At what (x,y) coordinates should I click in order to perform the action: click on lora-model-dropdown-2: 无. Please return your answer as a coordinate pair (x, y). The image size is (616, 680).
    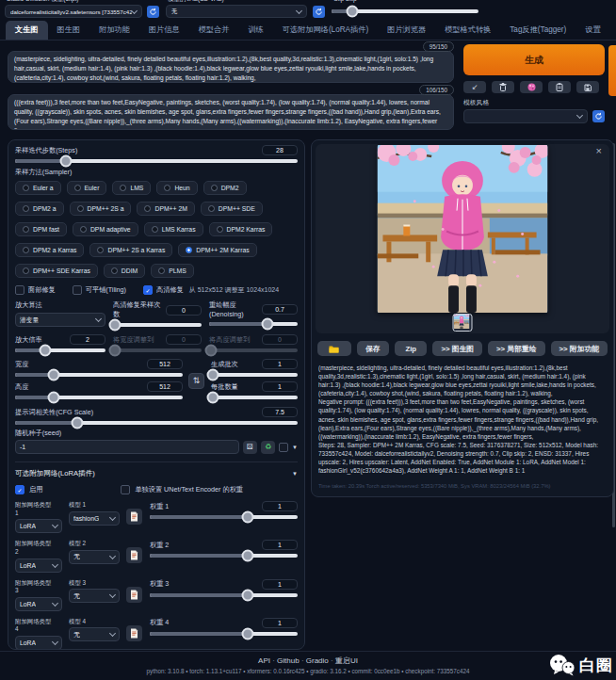
    Looking at the image, I should click on (94, 558).